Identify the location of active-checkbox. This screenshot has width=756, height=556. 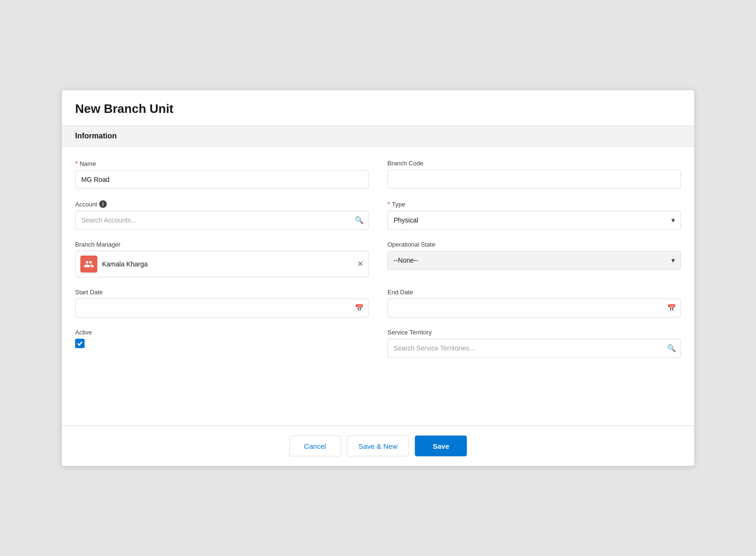
(80, 343).